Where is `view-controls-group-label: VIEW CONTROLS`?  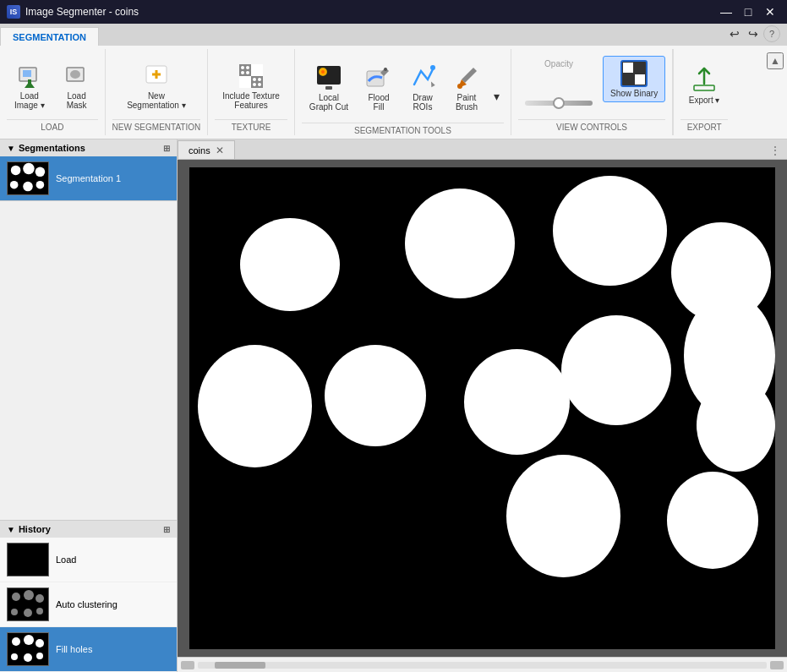
view-controls-group-label: VIEW CONTROLS is located at coordinates (592, 125).